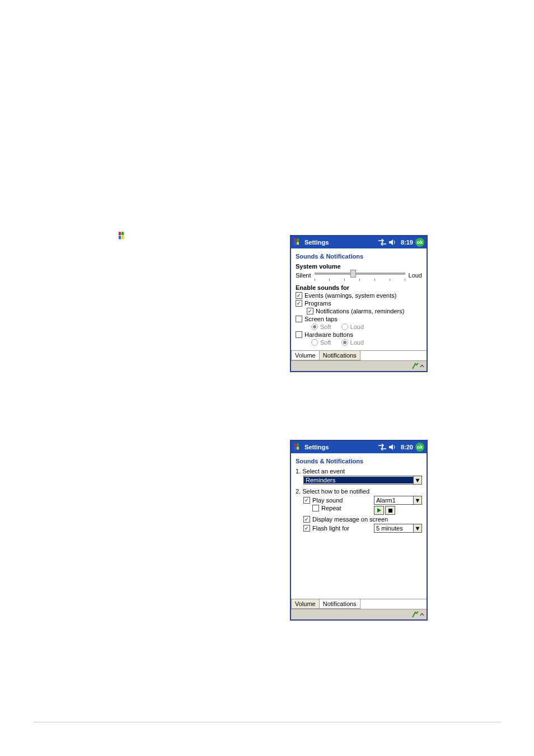 This screenshot has height=756, width=534. I want to click on sound-dropdown: Alarm1 ▼, so click(398, 500).